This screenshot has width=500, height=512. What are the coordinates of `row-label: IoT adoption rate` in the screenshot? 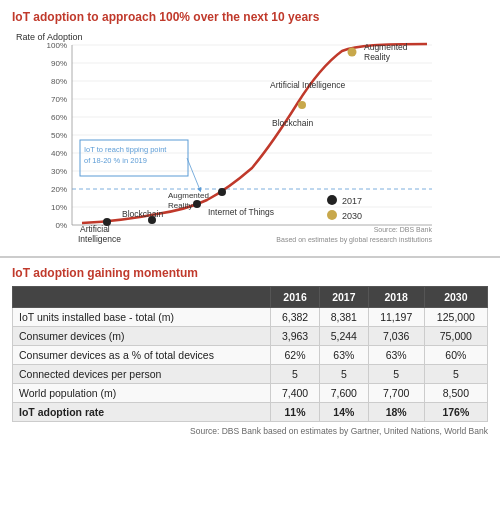 It's located at (142, 412).